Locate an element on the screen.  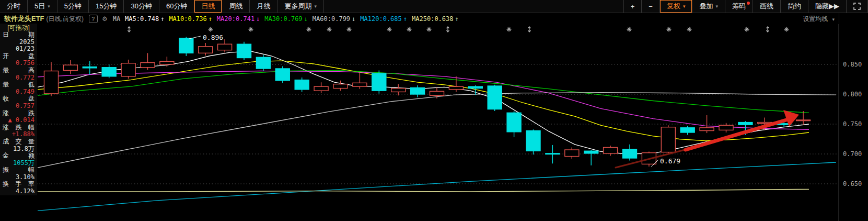
quote-value: 2025 is located at coordinates (19, 42).